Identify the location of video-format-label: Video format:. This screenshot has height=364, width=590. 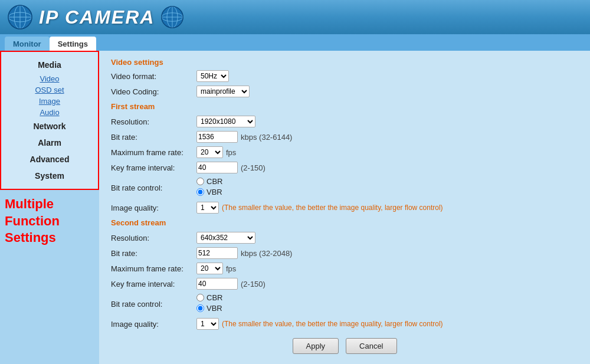
(153, 77).